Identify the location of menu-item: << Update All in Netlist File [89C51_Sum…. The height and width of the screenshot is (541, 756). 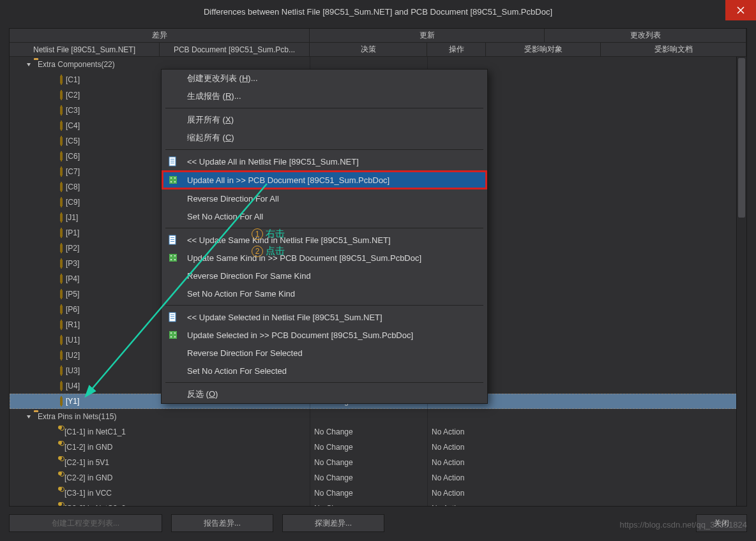
(324, 161).